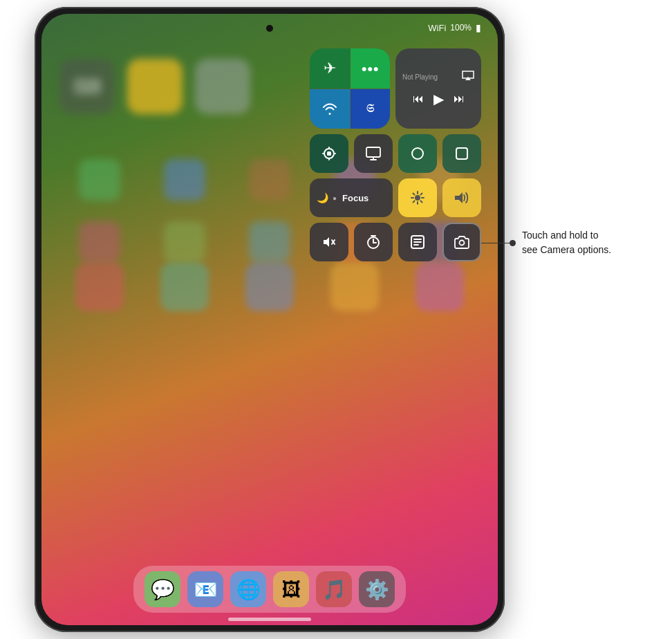 The image size is (672, 639). Describe the element at coordinates (100, 242) in the screenshot. I see `blurred-icon-pink` at that location.